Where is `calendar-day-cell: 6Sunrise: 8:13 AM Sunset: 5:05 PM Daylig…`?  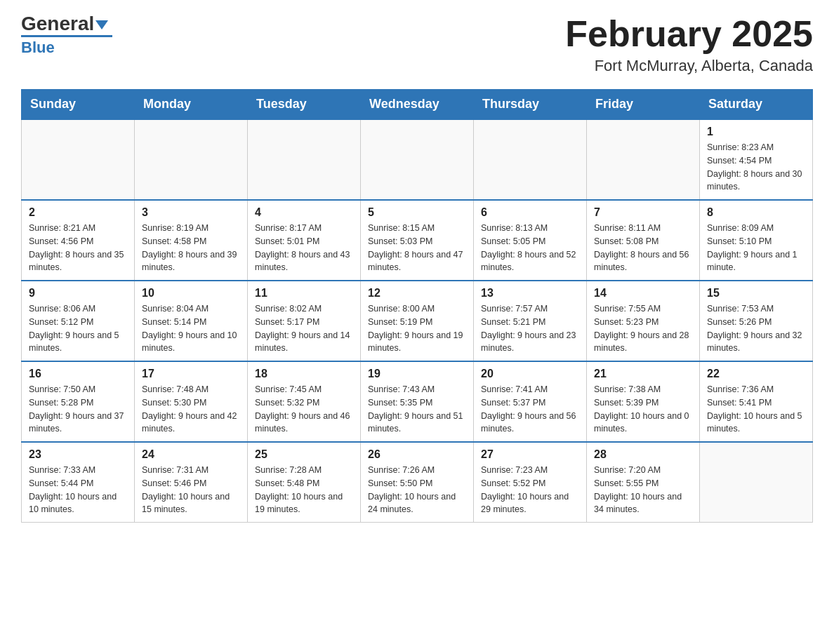 calendar-day-cell: 6Sunrise: 8:13 AM Sunset: 5:05 PM Daylig… is located at coordinates (531, 240).